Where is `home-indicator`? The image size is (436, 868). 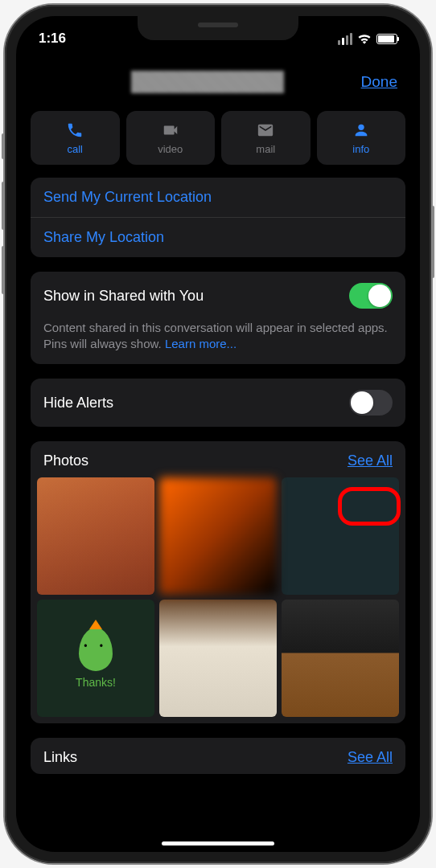
home-indicator is located at coordinates (218, 844).